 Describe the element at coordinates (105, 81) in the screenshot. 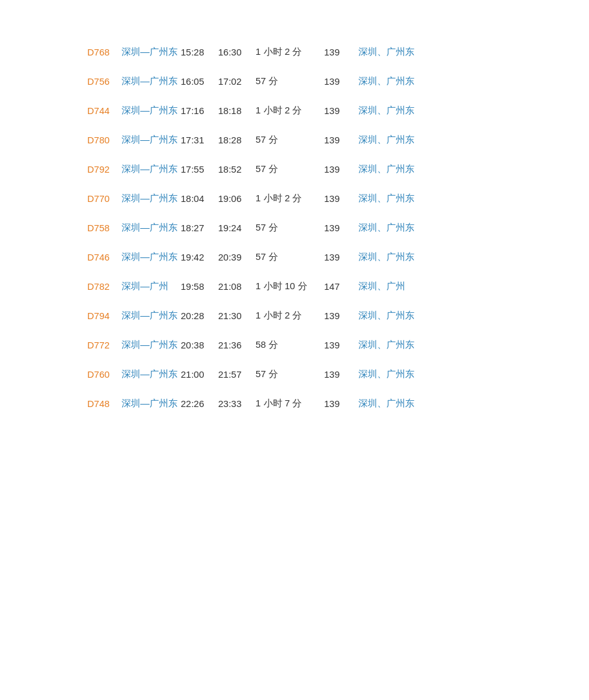

I see `train-number: D756` at that location.